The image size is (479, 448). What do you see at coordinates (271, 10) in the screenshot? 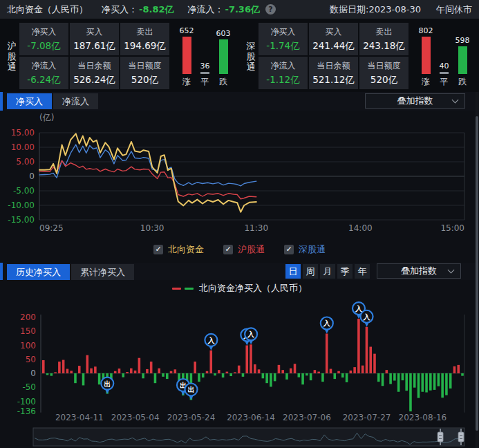
I see `help-icon: ?` at bounding box center [271, 10].